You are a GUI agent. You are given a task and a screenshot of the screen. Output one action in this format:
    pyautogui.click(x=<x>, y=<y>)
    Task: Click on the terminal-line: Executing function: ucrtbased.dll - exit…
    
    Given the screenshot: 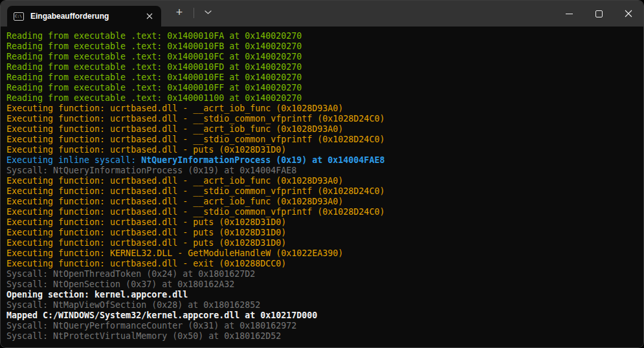 What is the action you would take?
    pyautogui.click(x=325, y=264)
    